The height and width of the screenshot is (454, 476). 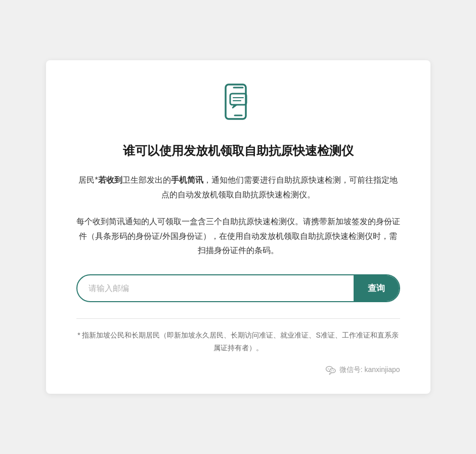 I want to click on search-button: 查询, so click(x=376, y=288).